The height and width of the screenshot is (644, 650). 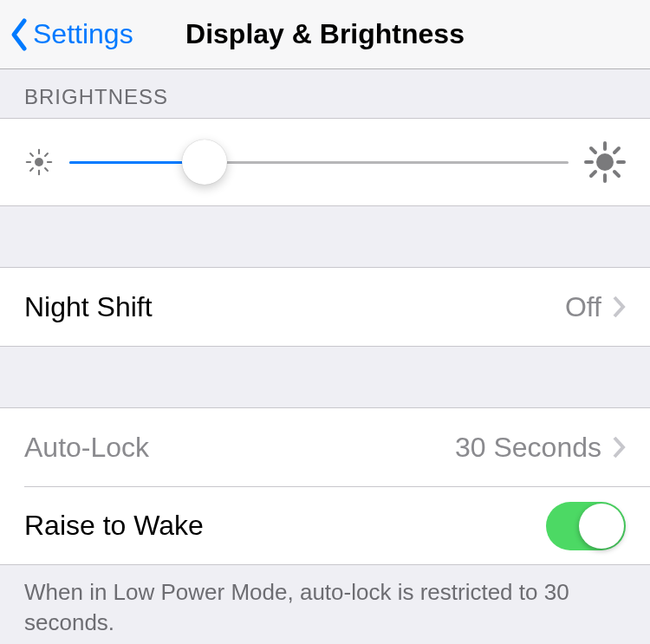 What do you see at coordinates (325, 162) in the screenshot?
I see `brightness-group` at bounding box center [325, 162].